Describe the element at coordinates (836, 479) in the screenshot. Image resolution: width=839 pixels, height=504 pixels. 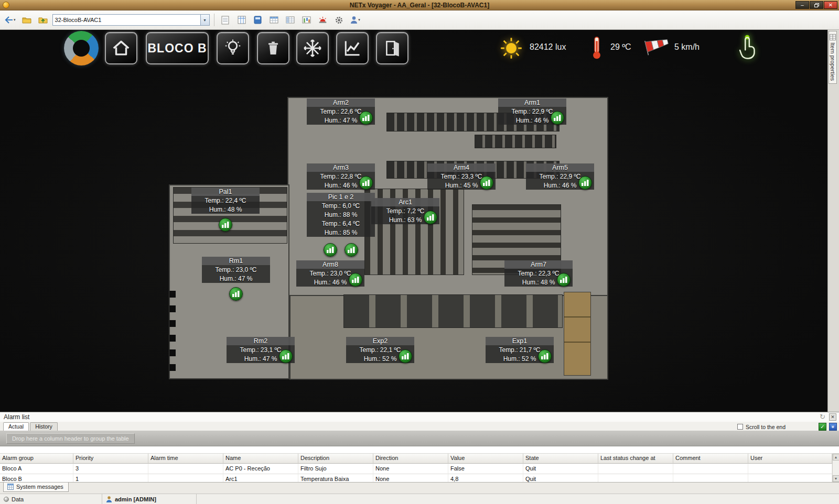
I see `scroll-down-icon: ▼` at that location.